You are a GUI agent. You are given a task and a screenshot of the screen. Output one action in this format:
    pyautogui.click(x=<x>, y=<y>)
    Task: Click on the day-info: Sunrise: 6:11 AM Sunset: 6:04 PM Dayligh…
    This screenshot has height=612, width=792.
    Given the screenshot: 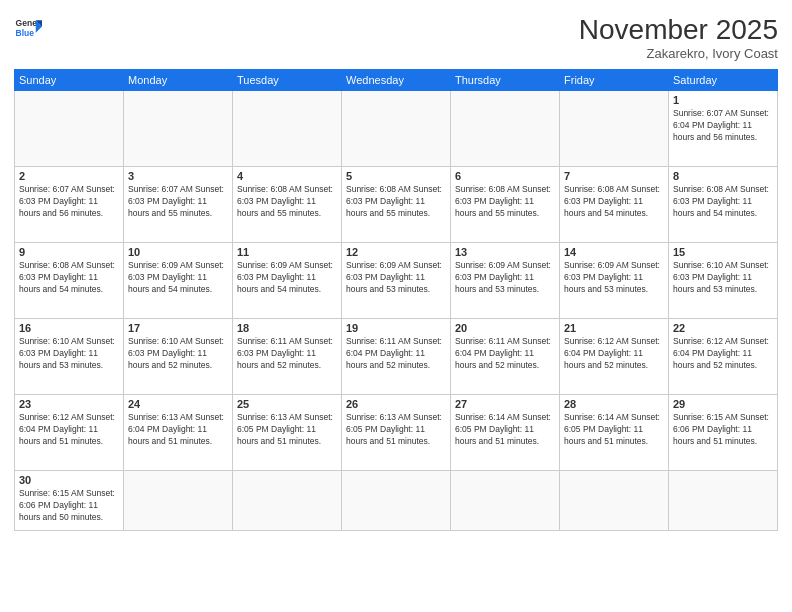 What is the action you would take?
    pyautogui.click(x=505, y=354)
    